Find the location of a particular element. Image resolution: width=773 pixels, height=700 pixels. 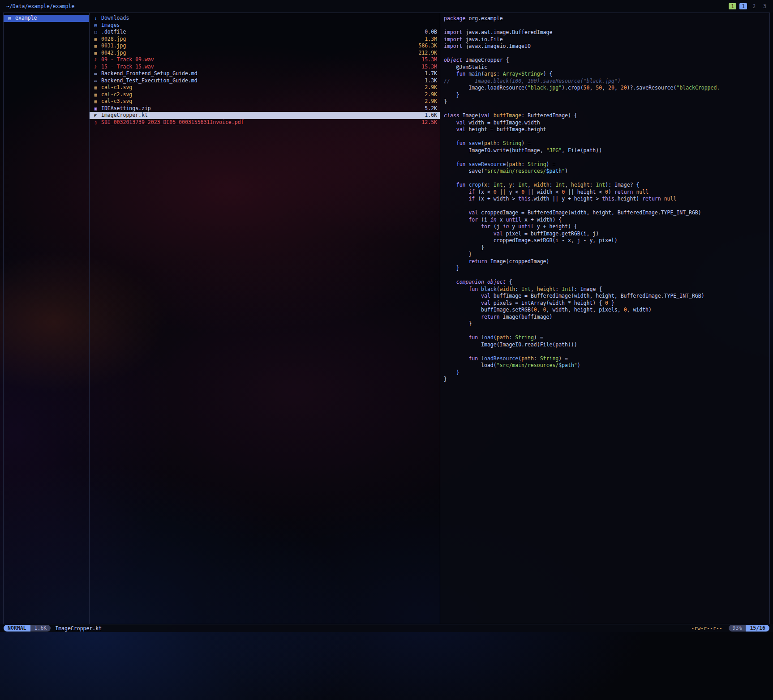

file-size: 1.3K is located at coordinates (429, 81).